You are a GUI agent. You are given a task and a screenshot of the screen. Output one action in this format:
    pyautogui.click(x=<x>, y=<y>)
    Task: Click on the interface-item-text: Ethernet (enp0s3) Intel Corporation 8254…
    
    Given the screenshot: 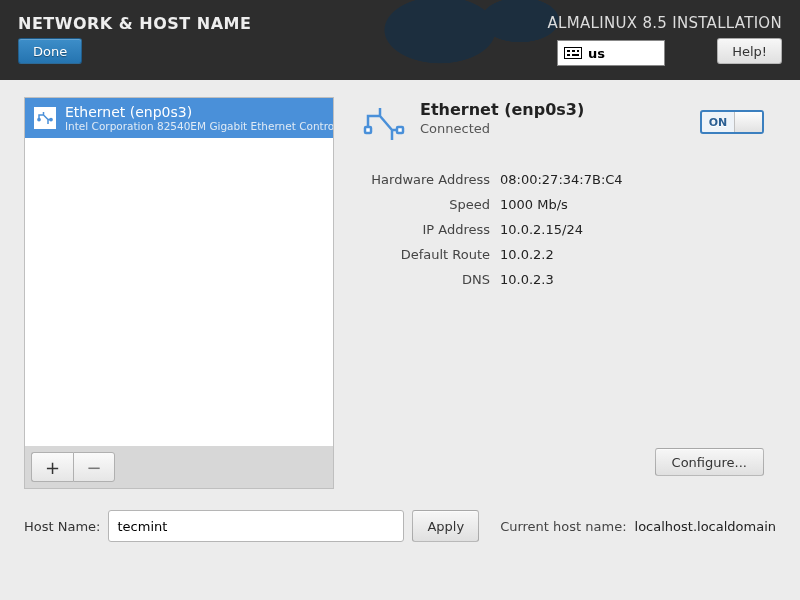 What is the action you would take?
    pyautogui.click(x=199, y=118)
    